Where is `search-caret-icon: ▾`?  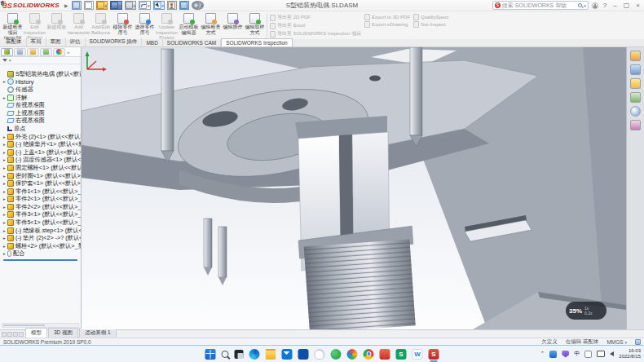 search-caret-icon: ▾ is located at coordinates (585, 6).